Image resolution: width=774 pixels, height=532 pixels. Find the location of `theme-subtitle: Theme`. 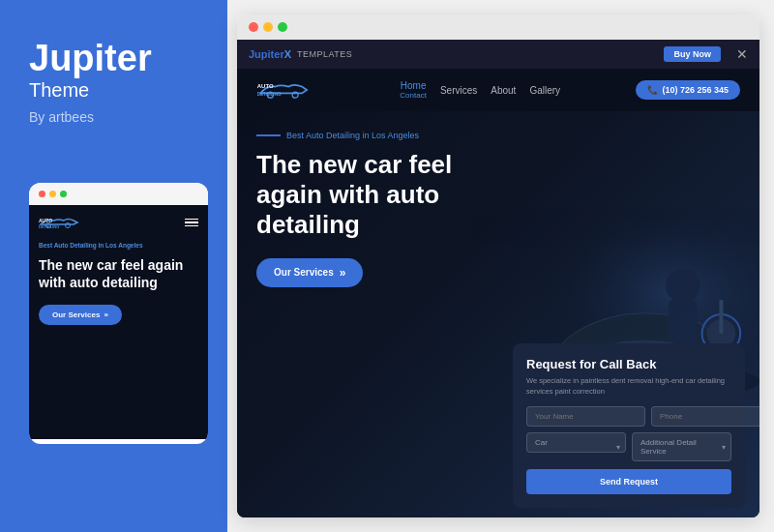

theme-subtitle: Theme is located at coordinates (116, 91).